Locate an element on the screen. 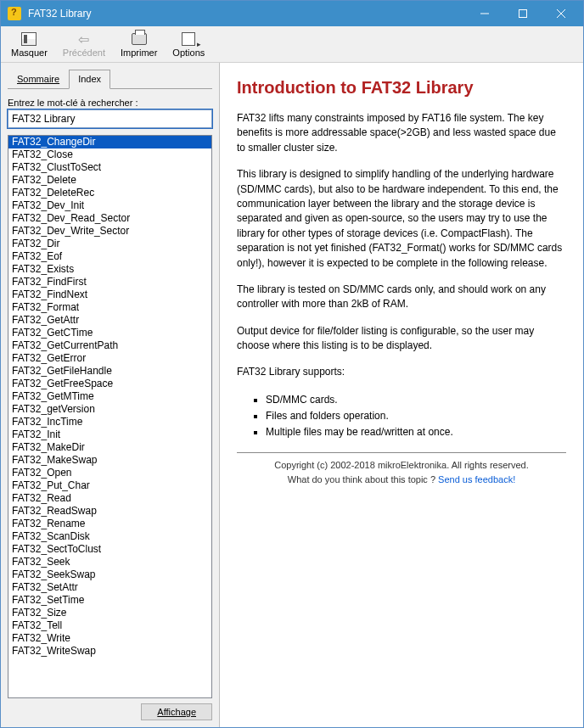 This screenshot has width=584, height=728. keyword-input is located at coordinates (110, 119).